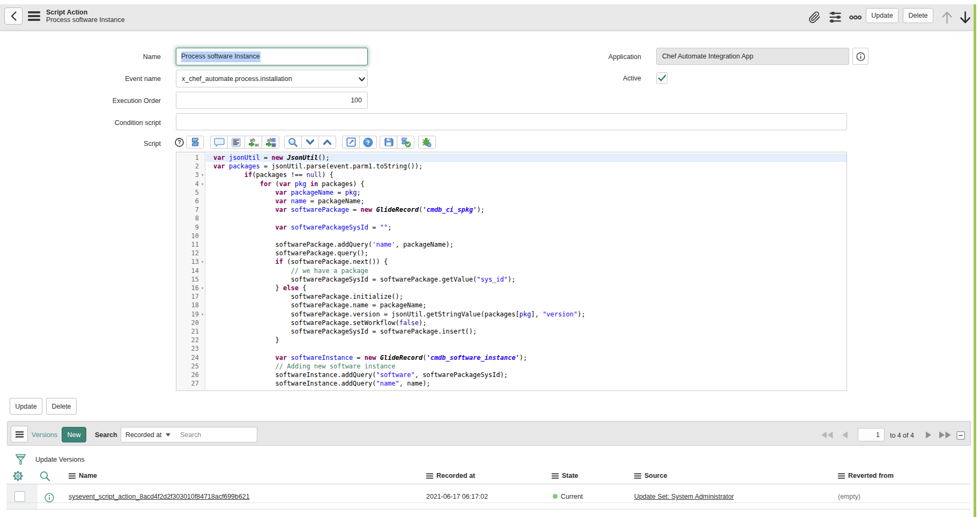  I want to click on update-button-footer: Update, so click(26, 407).